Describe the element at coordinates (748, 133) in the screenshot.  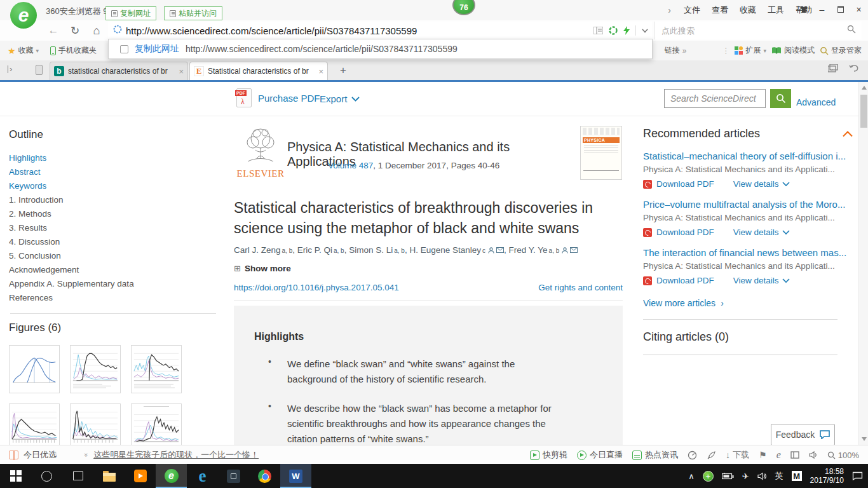
I see `recommended-articles-header: Recommended articles` at that location.